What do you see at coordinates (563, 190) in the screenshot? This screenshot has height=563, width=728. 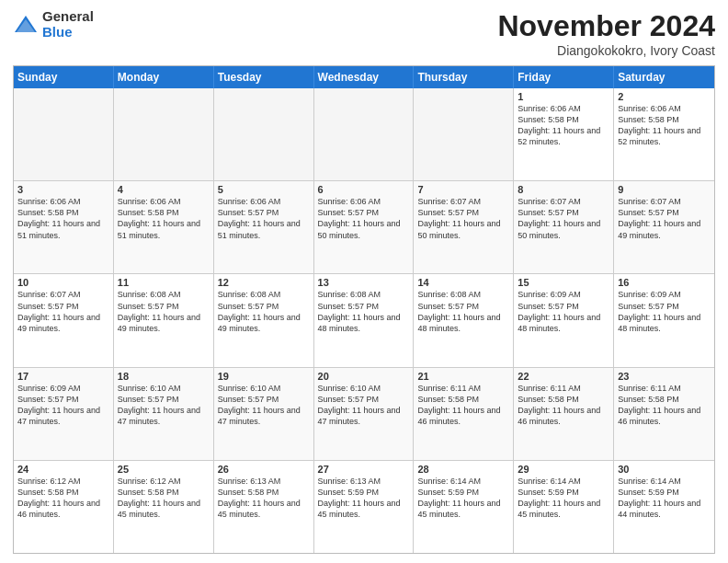 I see `day-number: 8` at bounding box center [563, 190].